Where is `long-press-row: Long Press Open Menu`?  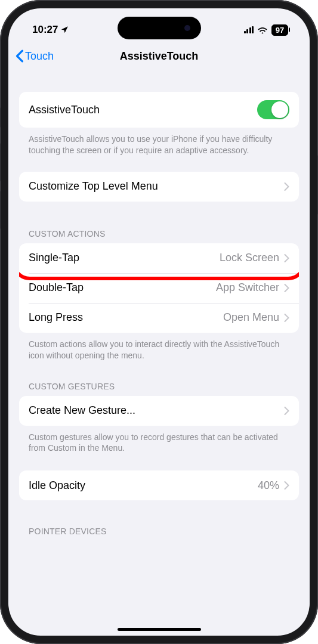 long-press-row: Long Press Open Menu is located at coordinates (159, 318).